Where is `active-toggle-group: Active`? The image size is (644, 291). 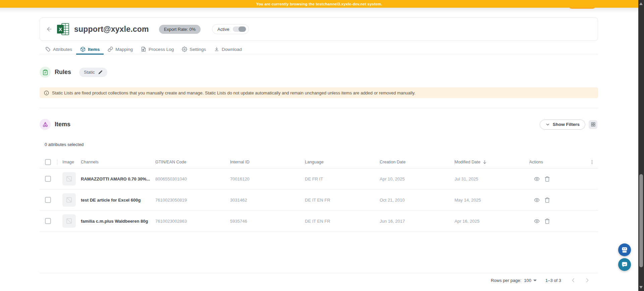
active-toggle-group: Active is located at coordinates (230, 29).